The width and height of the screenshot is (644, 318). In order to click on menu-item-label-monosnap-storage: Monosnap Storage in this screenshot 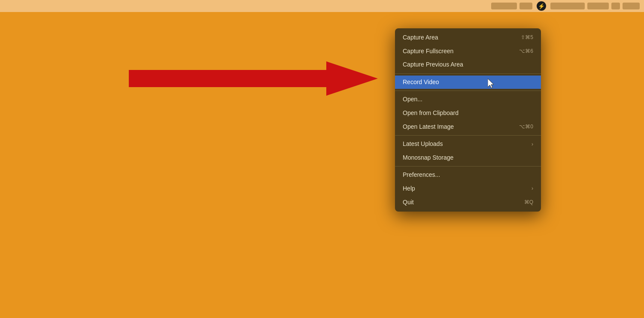, I will do `click(428, 158)`.